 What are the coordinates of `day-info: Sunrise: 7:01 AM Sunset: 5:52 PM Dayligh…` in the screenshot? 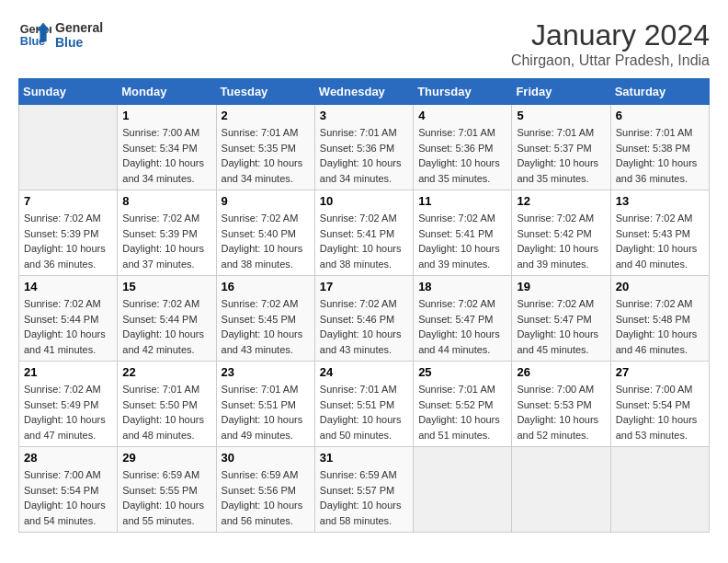 It's located at (462, 412).